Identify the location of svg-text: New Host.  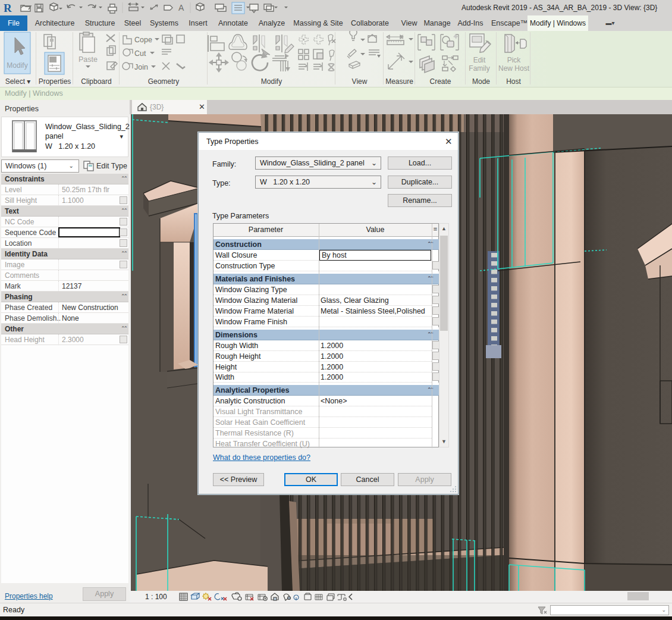
(514, 68).